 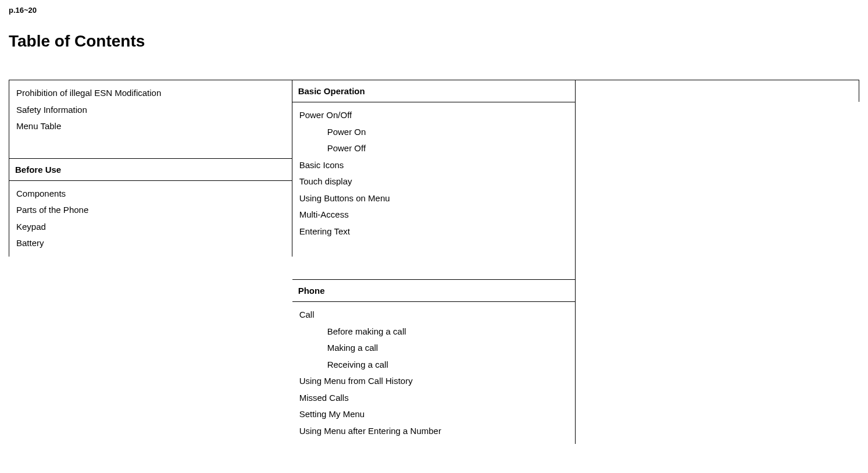 What do you see at coordinates (151, 127) in the screenshot?
I see `toc-entry: Menu Table` at bounding box center [151, 127].